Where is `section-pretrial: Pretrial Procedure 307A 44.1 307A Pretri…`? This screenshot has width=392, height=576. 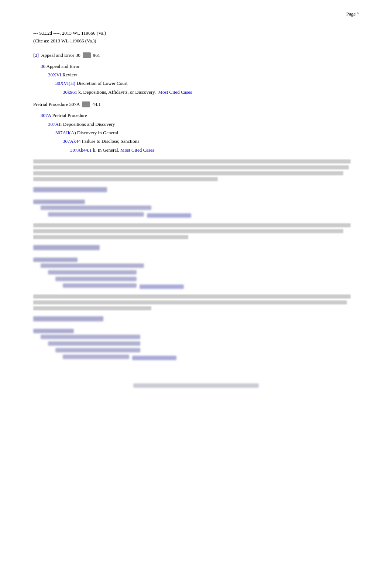 section-pretrial: Pretrial Procedure 307A 44.1 307A Pretri… is located at coordinates (196, 128).